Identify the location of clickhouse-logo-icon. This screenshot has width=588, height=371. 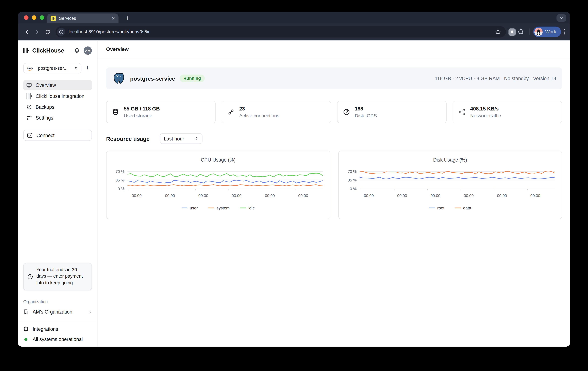
(26, 51).